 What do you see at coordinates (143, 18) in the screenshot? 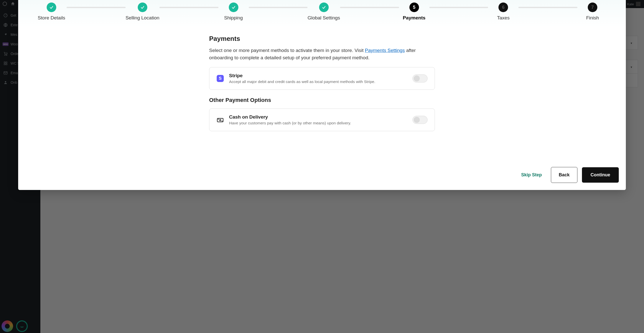
I see `step-label: Selling Location` at bounding box center [143, 18].